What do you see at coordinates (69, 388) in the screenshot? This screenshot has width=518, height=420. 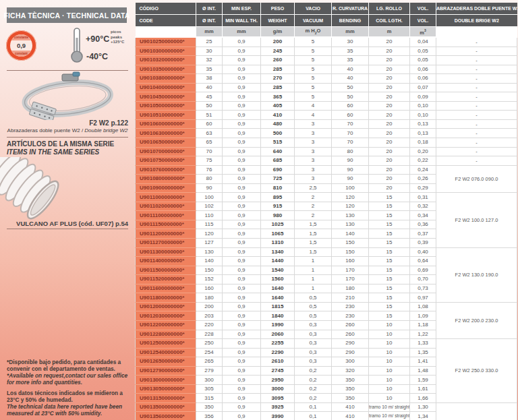 I see `footnotes: *Disponible bajo pedido, para cantidades…` at bounding box center [69, 388].